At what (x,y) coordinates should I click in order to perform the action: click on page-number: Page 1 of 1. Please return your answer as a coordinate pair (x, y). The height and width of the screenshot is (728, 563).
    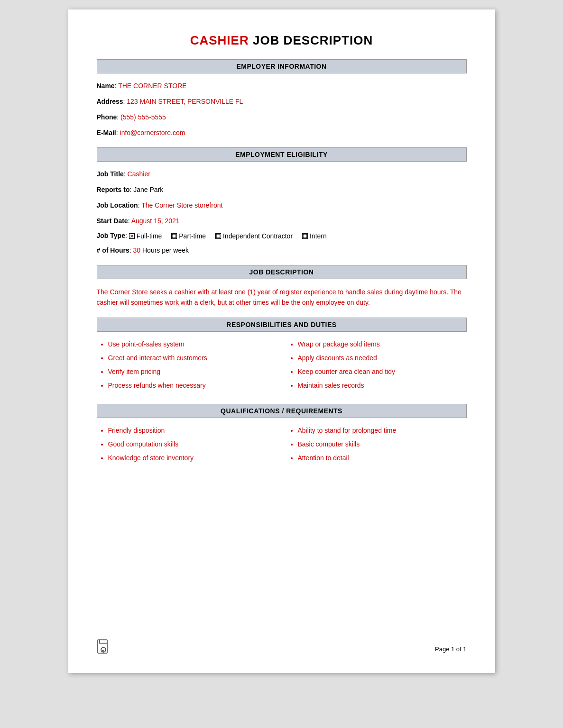
    Looking at the image, I should click on (451, 649).